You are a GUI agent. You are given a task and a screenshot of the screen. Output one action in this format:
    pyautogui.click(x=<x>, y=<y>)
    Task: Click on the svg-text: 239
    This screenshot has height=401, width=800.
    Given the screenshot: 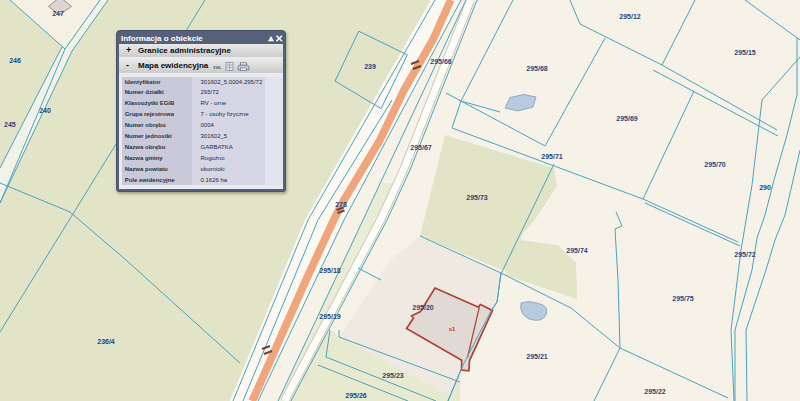 What is the action you would take?
    pyautogui.click(x=370, y=66)
    